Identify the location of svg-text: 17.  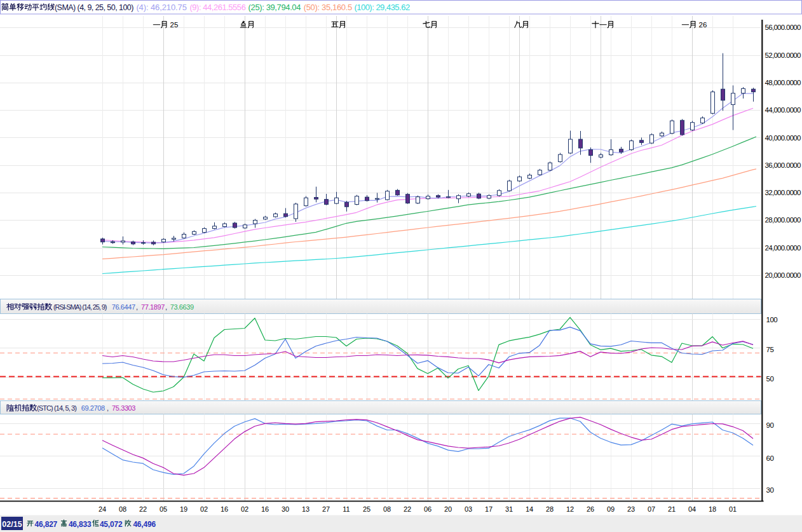
(489, 509).